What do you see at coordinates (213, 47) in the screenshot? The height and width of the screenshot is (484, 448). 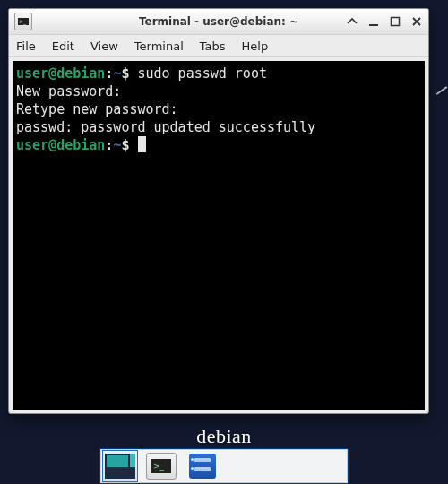 I see `menu-tabs: Tabs` at bounding box center [213, 47].